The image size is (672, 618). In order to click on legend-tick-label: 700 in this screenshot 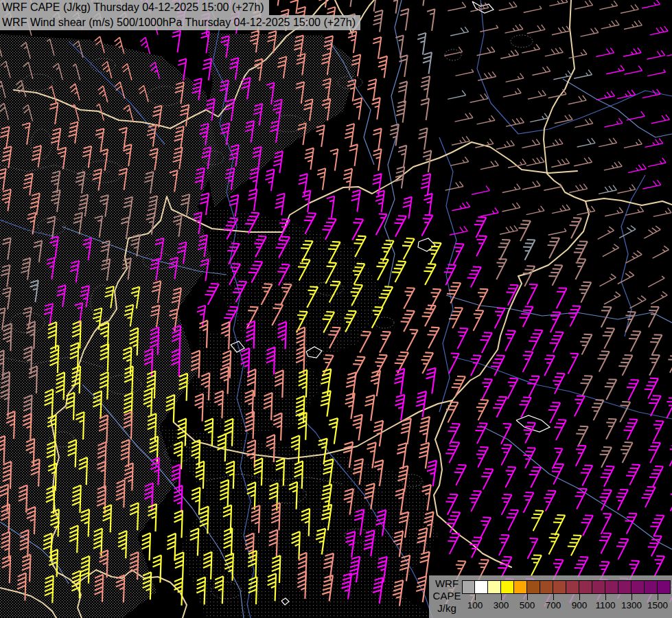, I will do `click(553, 606)`.